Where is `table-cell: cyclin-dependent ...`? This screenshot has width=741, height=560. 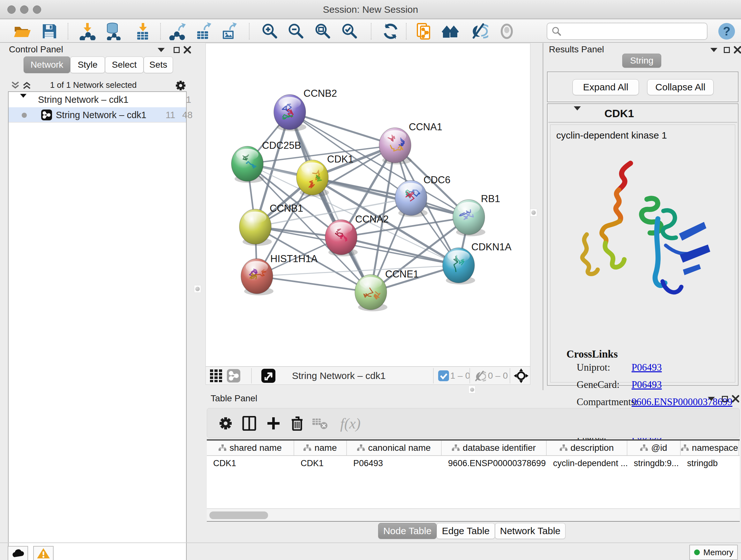
table-cell: cyclin-dependent ... is located at coordinates (587, 463).